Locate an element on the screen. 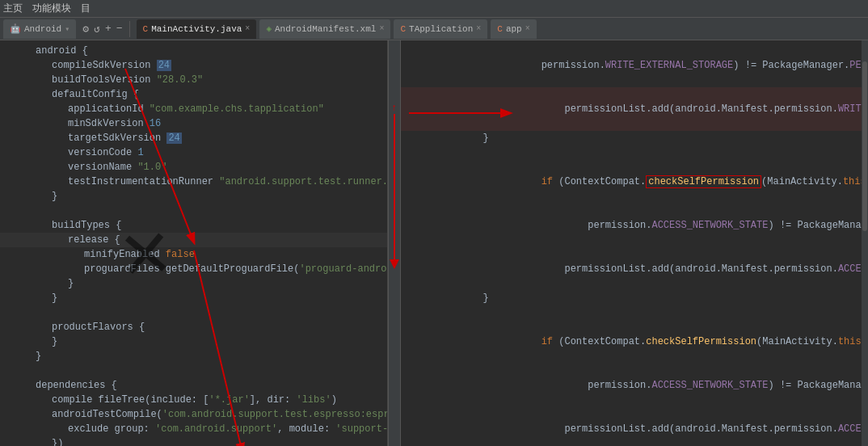 The width and height of the screenshot is (868, 446). right-line-1: permission.WRITE_EXTERNAL_STORAGE) != Pa… is located at coordinates (634, 65).